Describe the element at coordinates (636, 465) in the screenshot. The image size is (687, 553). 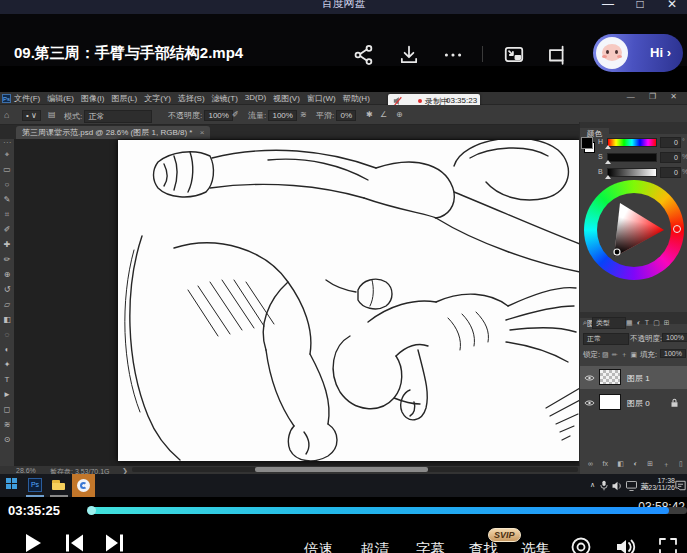
I see `layers-adjustment-icon: ◐` at that location.